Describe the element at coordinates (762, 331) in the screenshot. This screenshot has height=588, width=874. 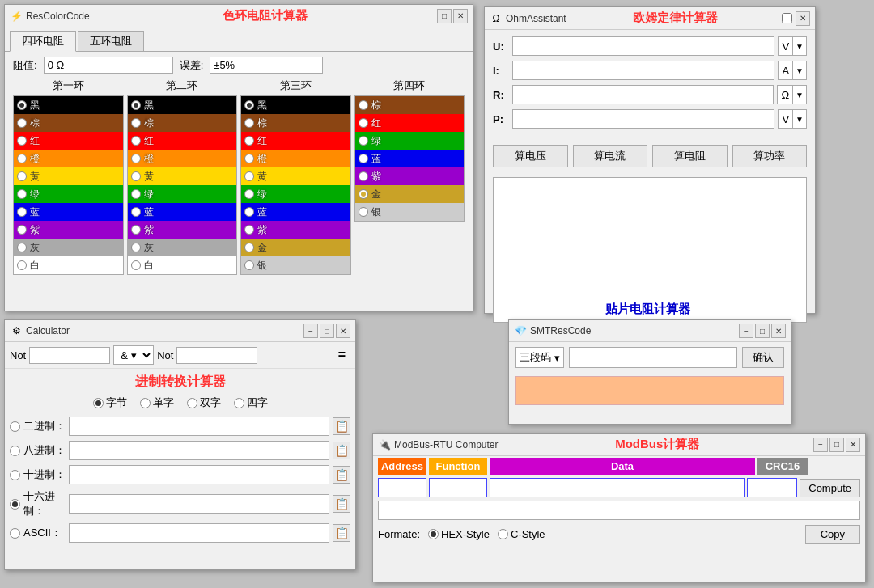
I see `smt-maximize-btn: □` at that location.